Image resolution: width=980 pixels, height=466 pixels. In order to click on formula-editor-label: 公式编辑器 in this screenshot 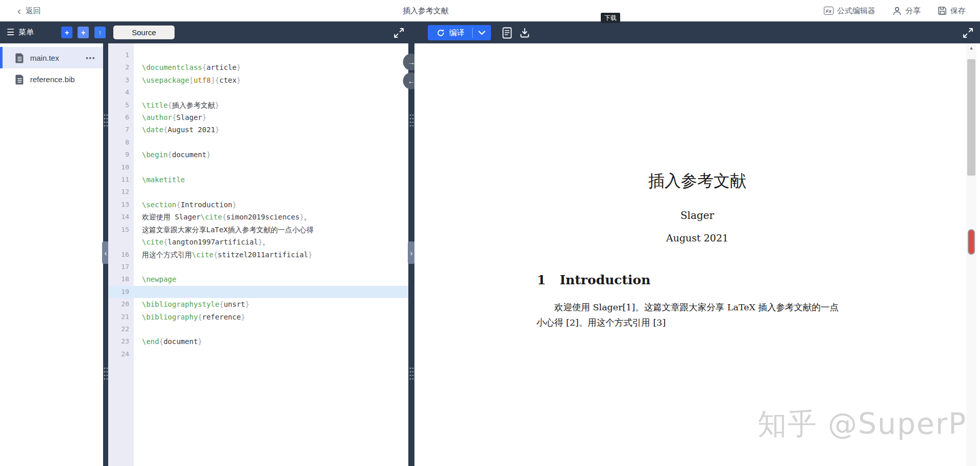, I will do `click(856, 11)`.